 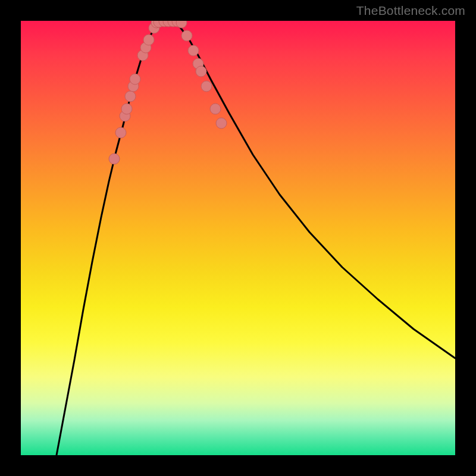 I want to click on watermark-text: TheBottleneck.com, so click(x=411, y=11).